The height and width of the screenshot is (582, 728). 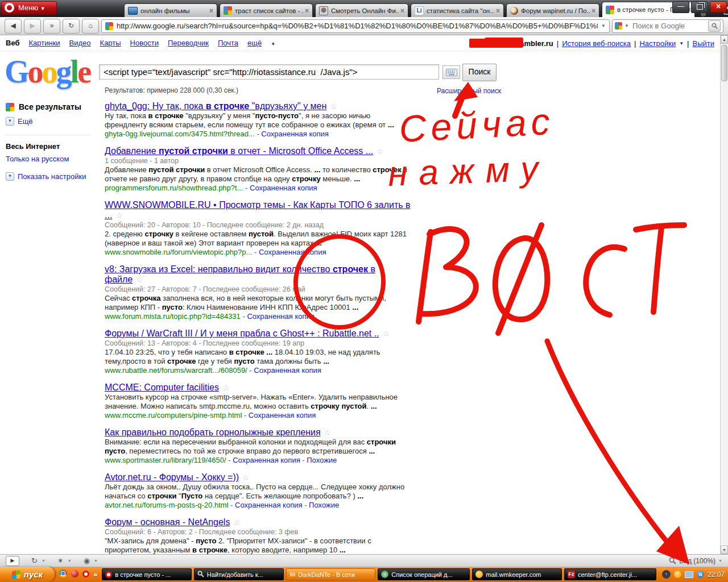 What do you see at coordinates (63, 575) in the screenshot?
I see `quick-launch-chrome-icon` at bounding box center [63, 575].